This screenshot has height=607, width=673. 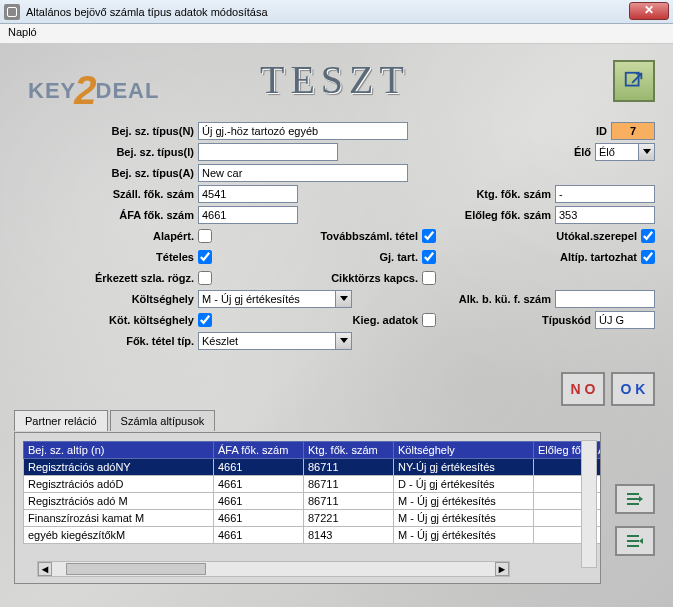 What do you see at coordinates (635, 541) in the screenshot?
I see `move-out-button` at bounding box center [635, 541].